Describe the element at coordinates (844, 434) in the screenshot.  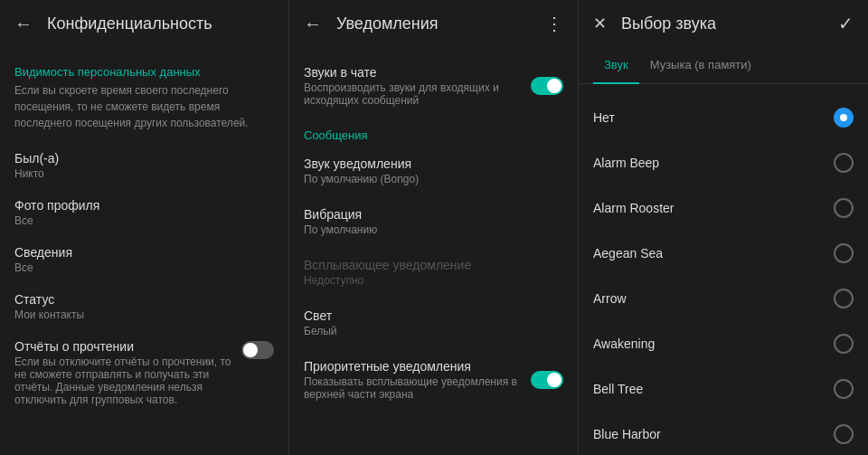
I see `radio-blue-harbor` at that location.